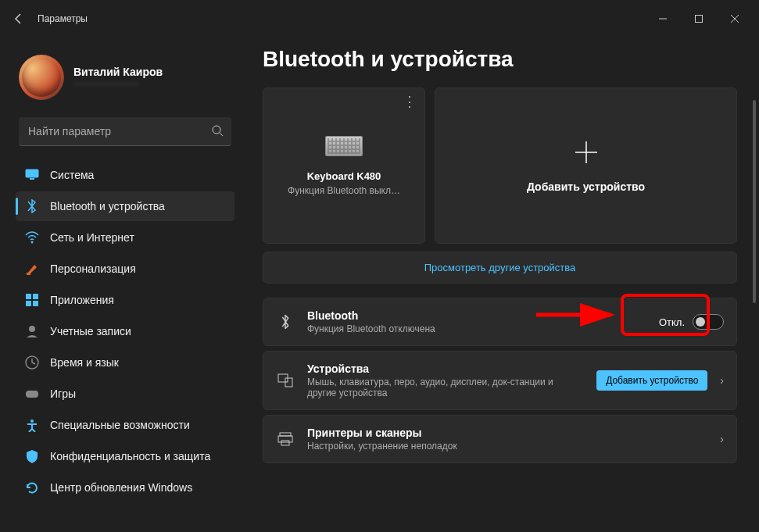 The image size is (759, 532). What do you see at coordinates (125, 300) in the screenshot?
I see `sidebar-item-apps: Приложения` at bounding box center [125, 300].